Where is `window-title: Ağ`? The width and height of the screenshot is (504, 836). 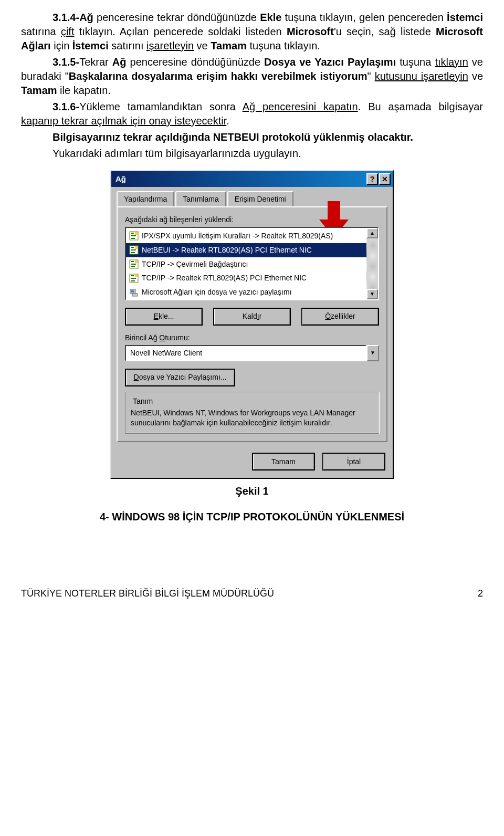 window-title: Ağ is located at coordinates (121, 179).